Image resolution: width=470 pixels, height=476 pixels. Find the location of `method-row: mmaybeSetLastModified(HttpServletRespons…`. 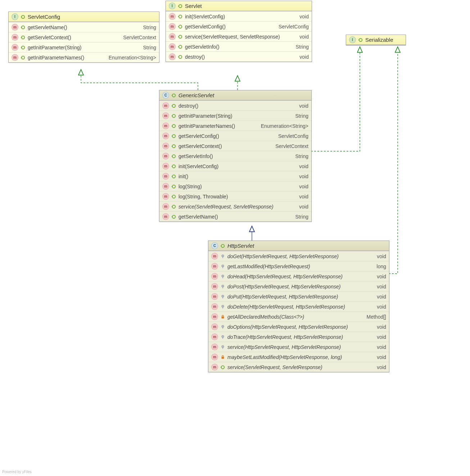

method-row: mmaybeSetLastModified(HttpServletRespons… is located at coordinates (299, 357).